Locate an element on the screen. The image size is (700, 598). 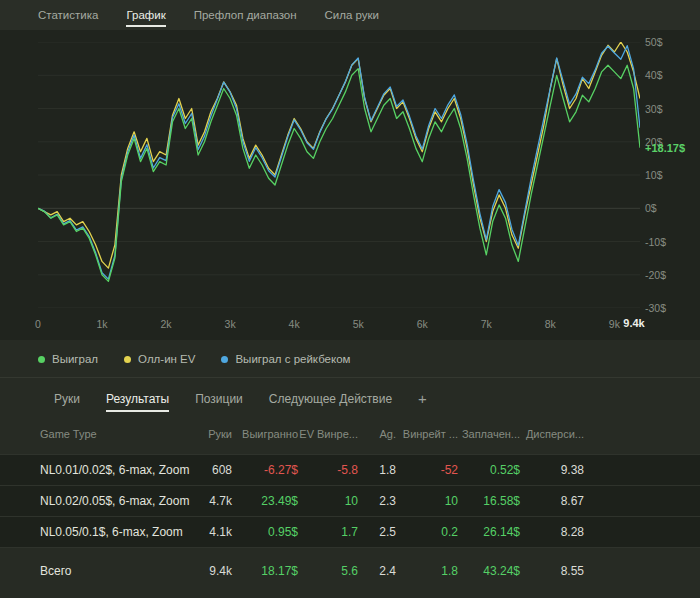
cell-dispersion: 8.67 is located at coordinates (552, 501).